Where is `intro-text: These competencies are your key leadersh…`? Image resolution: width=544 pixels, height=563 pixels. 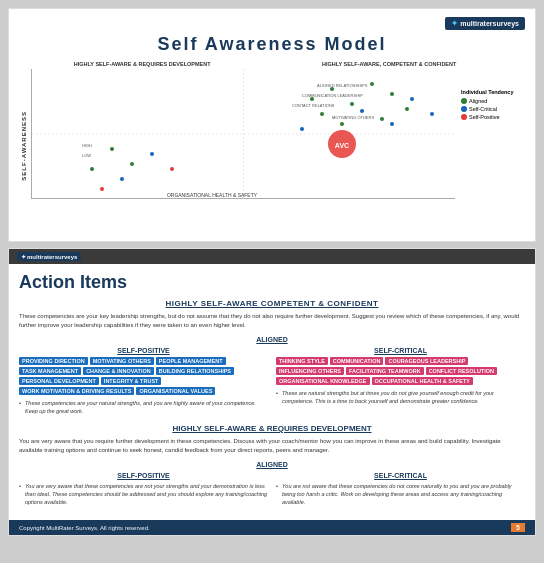
intro-text: These competencies are your key leadersh… is located at coordinates (272, 321).